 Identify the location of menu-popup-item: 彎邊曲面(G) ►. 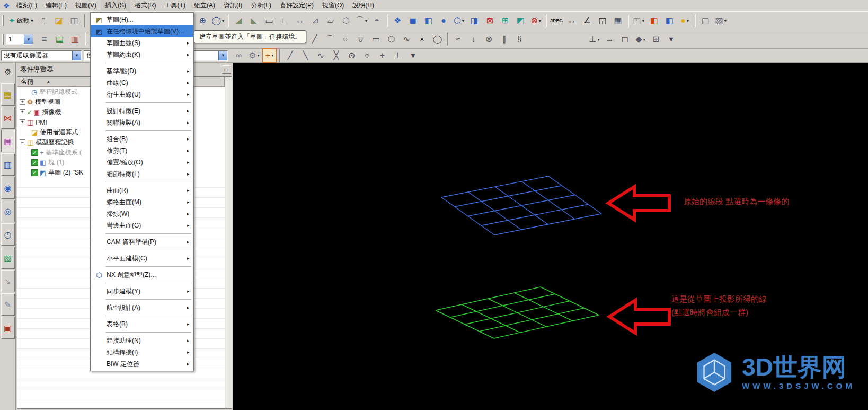
(142, 225).